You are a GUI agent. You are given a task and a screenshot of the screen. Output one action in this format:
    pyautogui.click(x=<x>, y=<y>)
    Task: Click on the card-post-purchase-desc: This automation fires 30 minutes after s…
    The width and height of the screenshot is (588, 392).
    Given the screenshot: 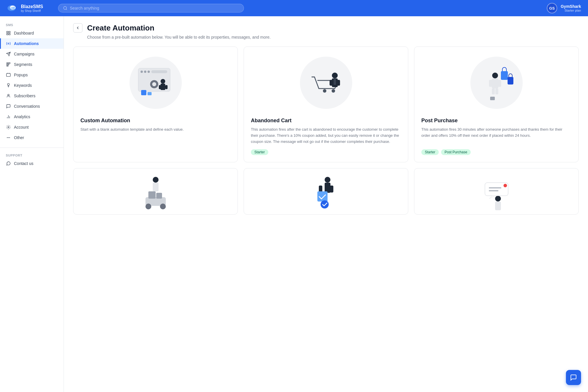 What is the action you would take?
    pyautogui.click(x=497, y=136)
    